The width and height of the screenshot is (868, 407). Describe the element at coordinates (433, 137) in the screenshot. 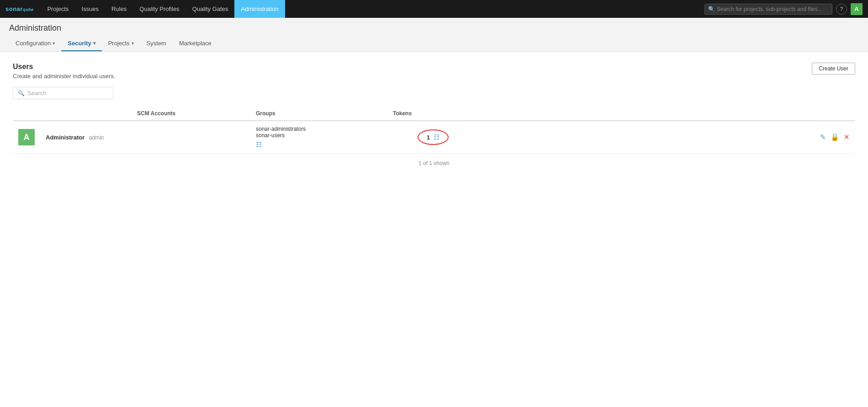

I see `user-tokens-cell: 1 ☷` at that location.